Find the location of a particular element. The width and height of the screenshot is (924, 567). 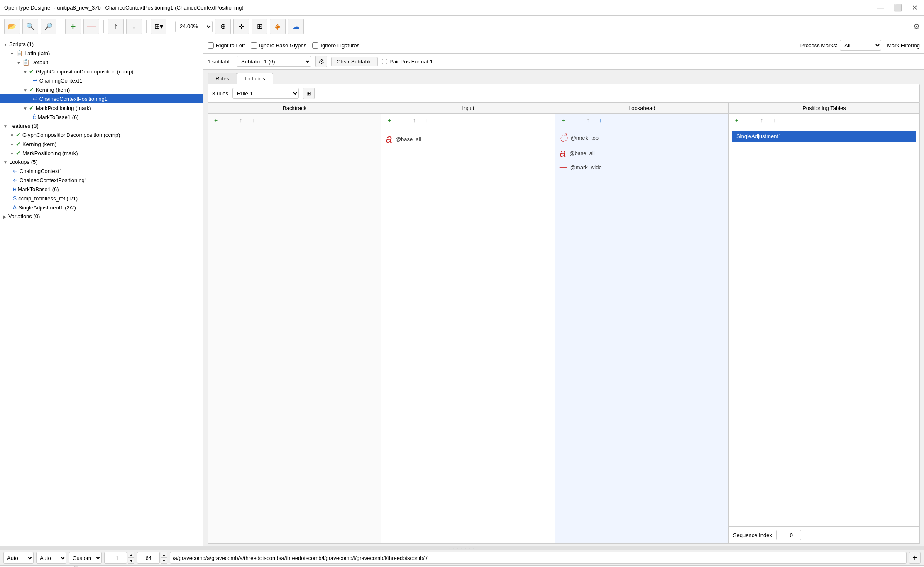

tree-item-14: ↩ChainingContext1 is located at coordinates (101, 171).